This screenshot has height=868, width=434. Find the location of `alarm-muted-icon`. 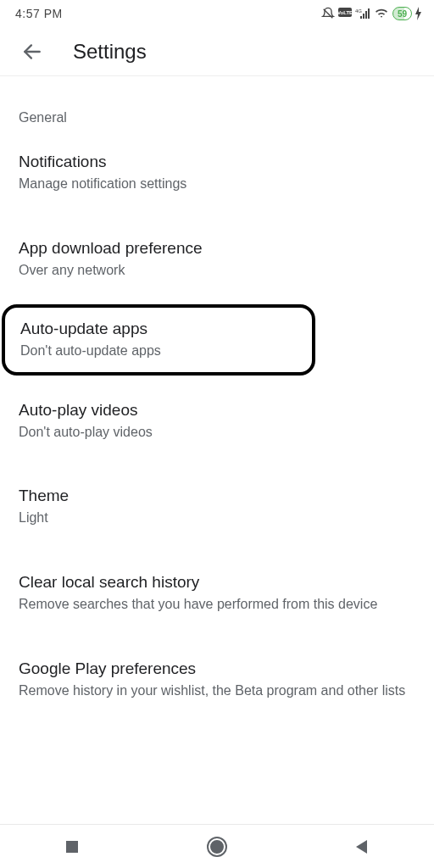

alarm-muted-icon is located at coordinates (328, 14).